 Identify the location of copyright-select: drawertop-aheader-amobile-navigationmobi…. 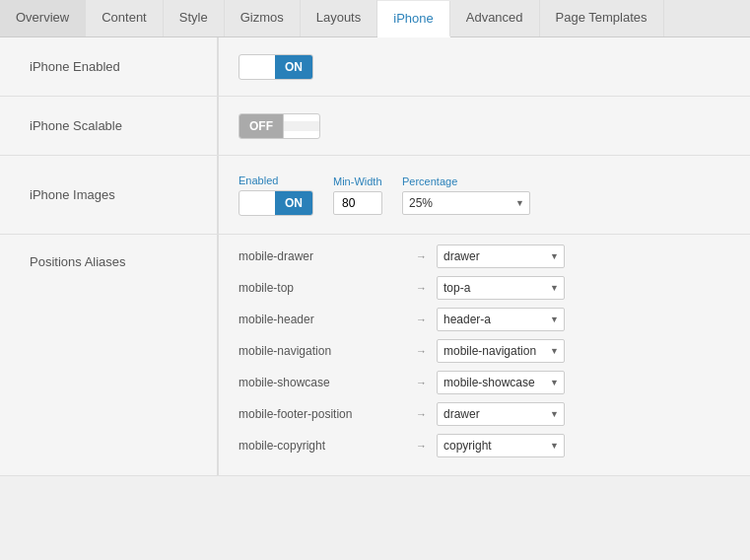
(501, 446).